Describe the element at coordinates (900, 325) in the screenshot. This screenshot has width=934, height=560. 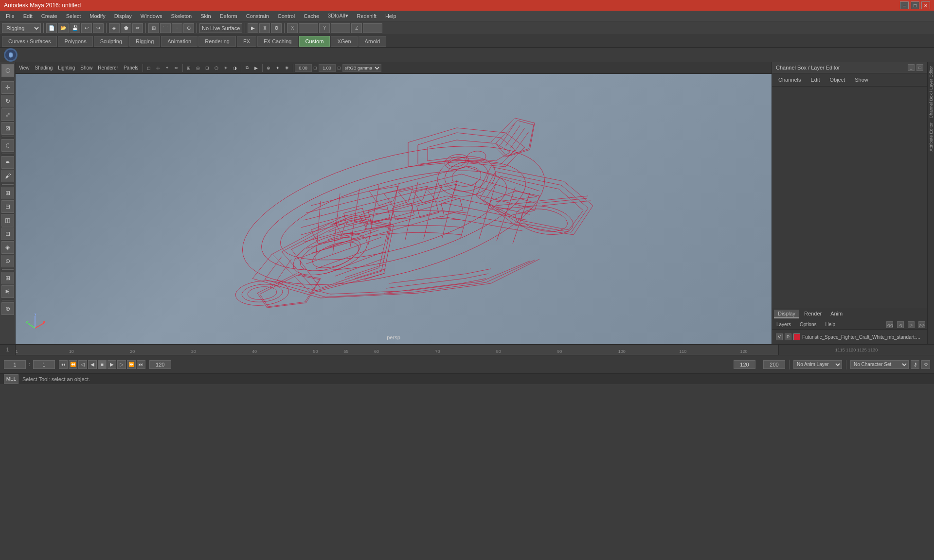
I see `layer-back-btn: ◁` at that location.